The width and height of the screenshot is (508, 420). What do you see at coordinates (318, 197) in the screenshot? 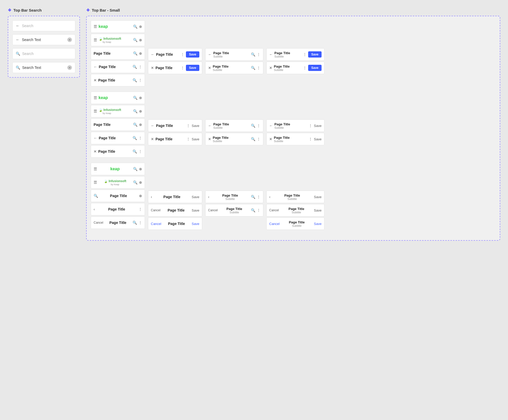
I see `save-text-s3-3: Save` at bounding box center [318, 197].